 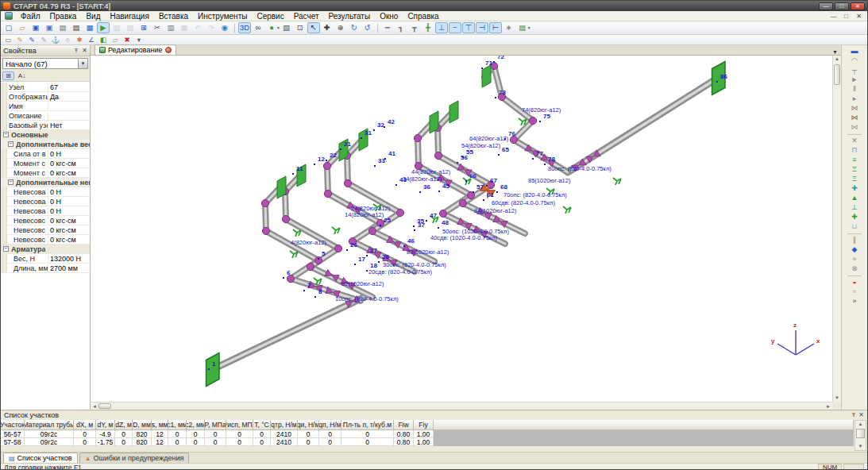 What do you see at coordinates (45, 259) in the screenshot?
I see `property-row: Вес, Н132000 Н` at bounding box center [45, 259].